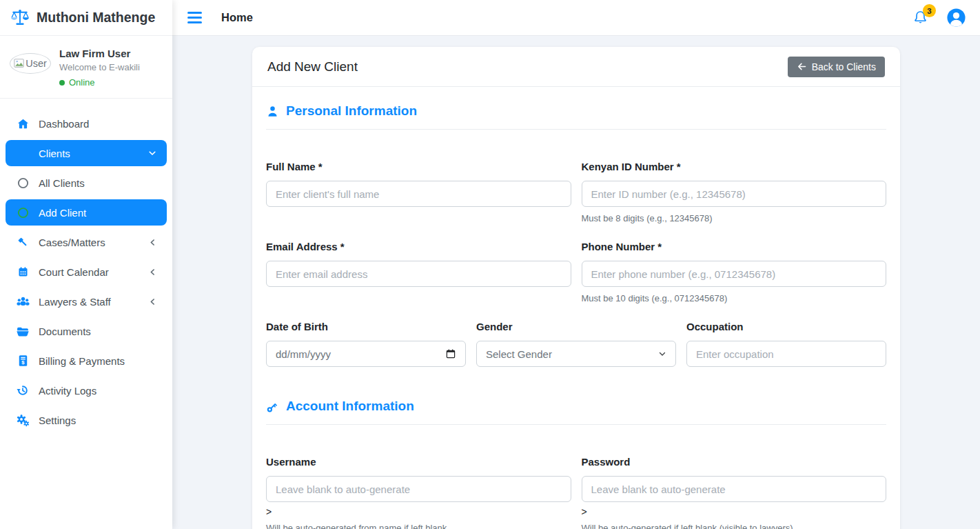  Describe the element at coordinates (65, 331) in the screenshot. I see `sidebar-item-label: Documents` at that location.